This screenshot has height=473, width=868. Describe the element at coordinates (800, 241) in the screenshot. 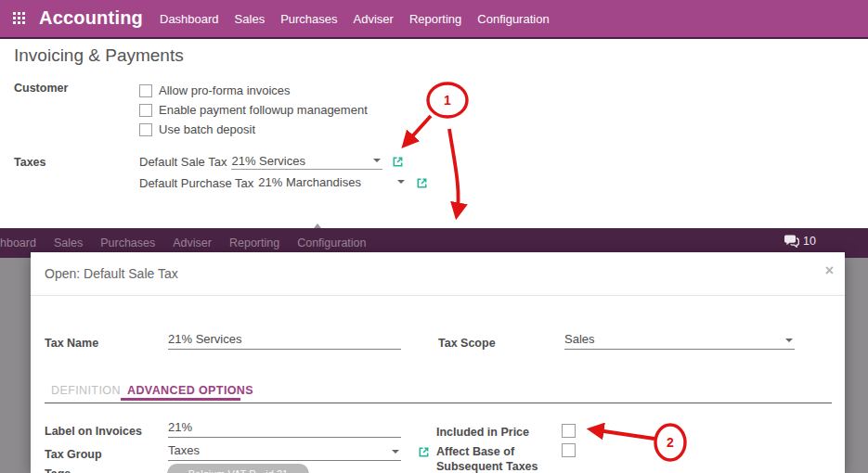

I see `messages-indicator: 10` at that location.